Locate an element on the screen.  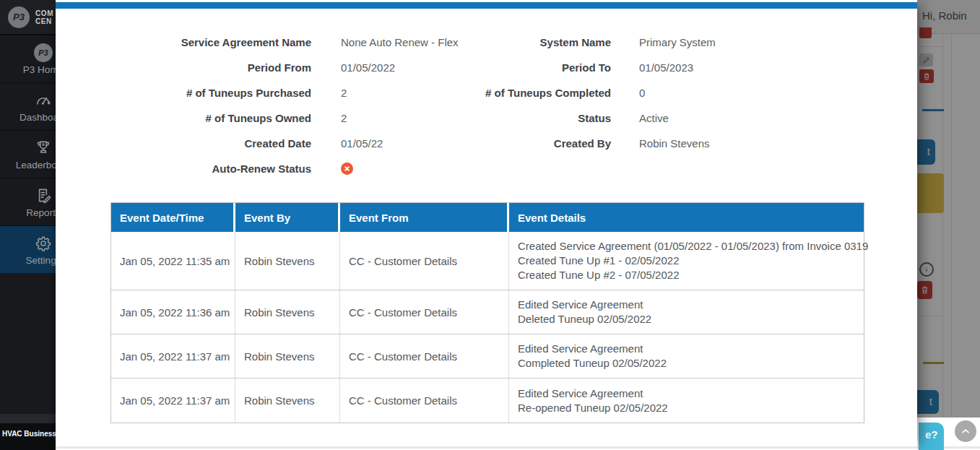
help-button-fragment: e? is located at coordinates (932, 436).